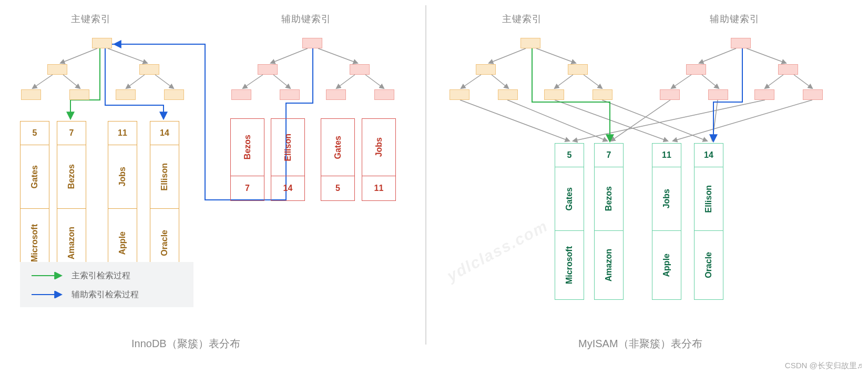 The height and width of the screenshot is (374, 868). Describe the element at coordinates (35, 133) in the screenshot. I see `leaf-id: 5` at that location.